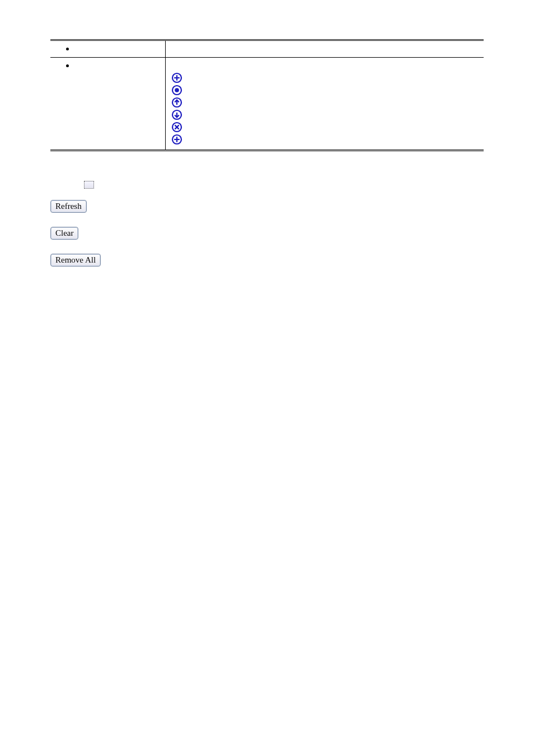  Describe the element at coordinates (325, 127) in the screenshot. I see `cross-icon` at that location.